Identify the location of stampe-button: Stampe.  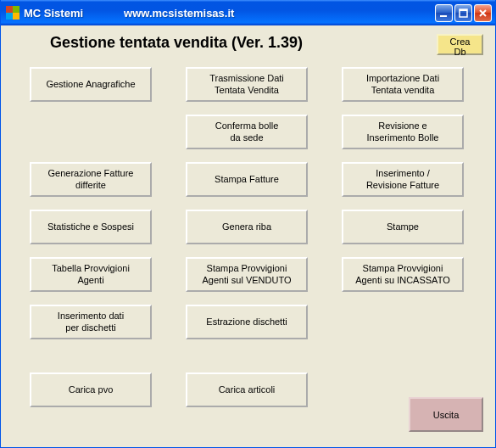
(403, 227).